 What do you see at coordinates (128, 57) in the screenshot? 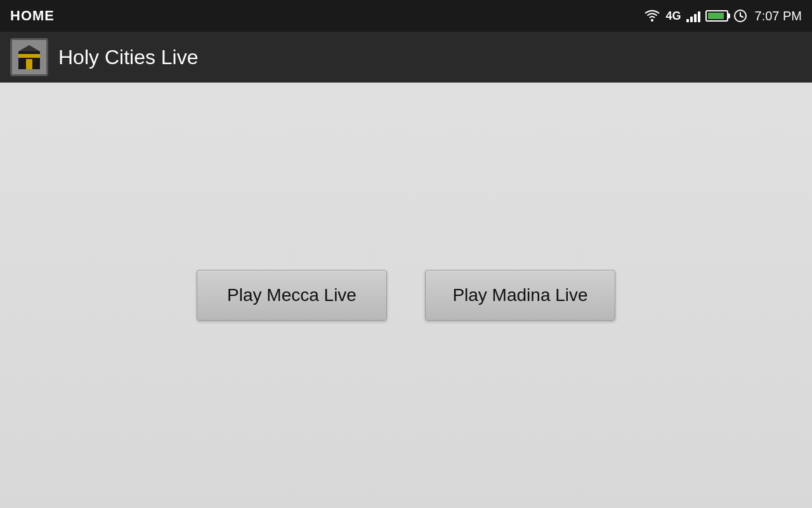
I see `app-title: Holy Cities Live` at bounding box center [128, 57].